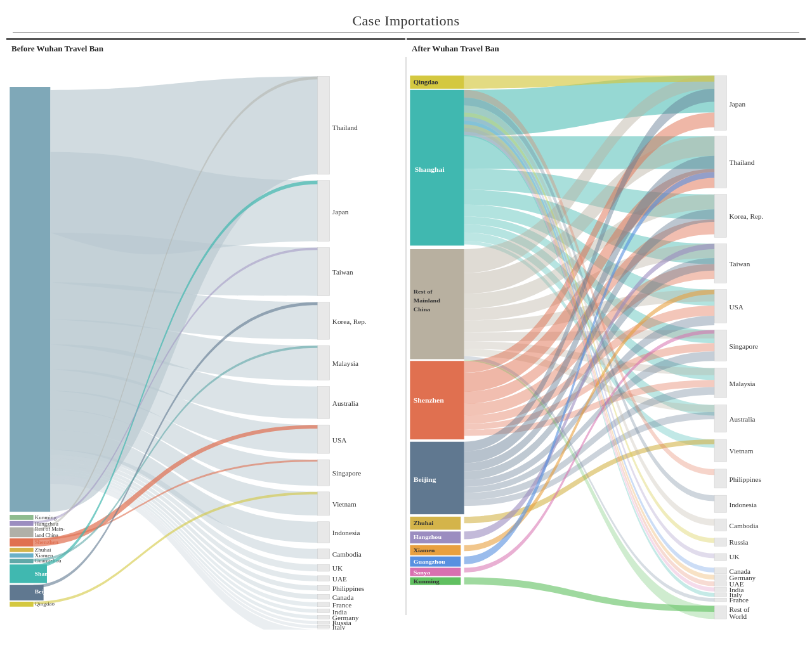 This screenshot has height=667, width=812. What do you see at coordinates (721, 600) in the screenshot?
I see `france-dest-r` at bounding box center [721, 600].